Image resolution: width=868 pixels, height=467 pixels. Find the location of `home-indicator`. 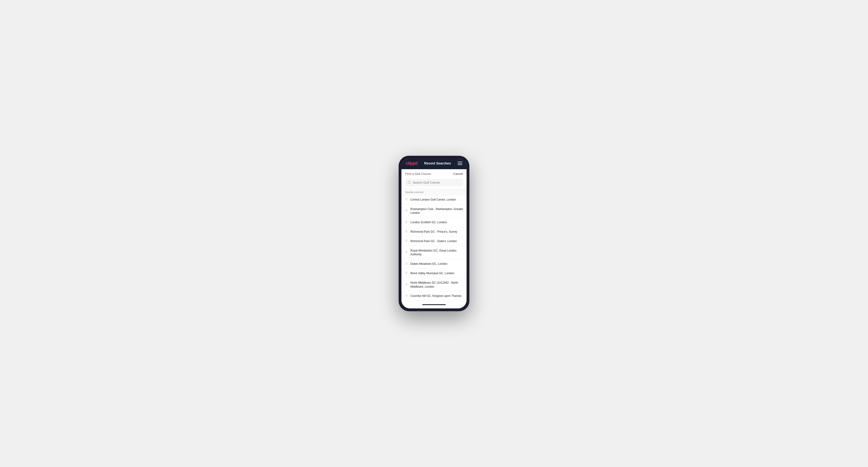

home-indicator is located at coordinates (434, 305).